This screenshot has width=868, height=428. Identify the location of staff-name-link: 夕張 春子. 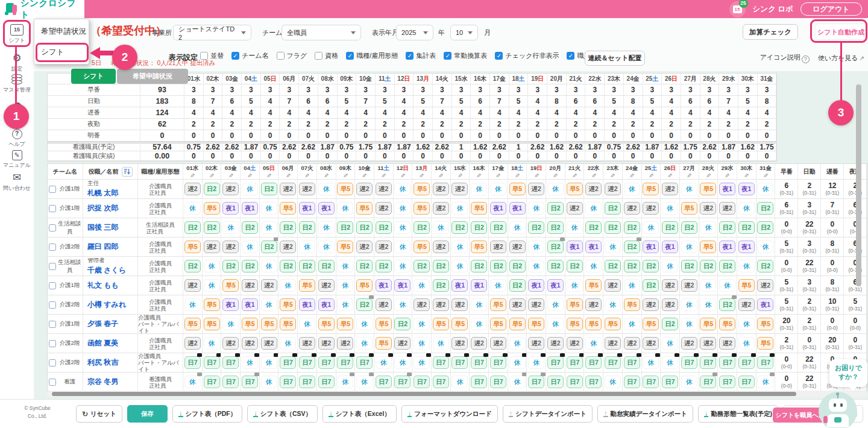
(102, 324).